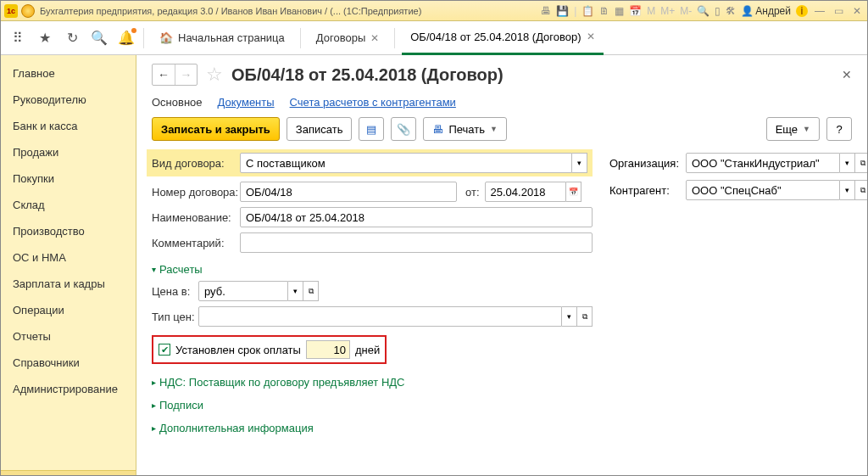 This screenshot has height=476, width=868. Describe the element at coordinates (473, 192) in the screenshot. I see `date-label: от:` at that location.